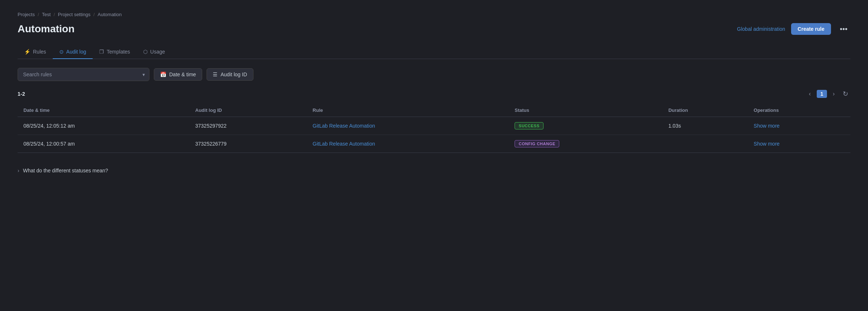 The height and width of the screenshot is (311, 868). What do you see at coordinates (434, 15) in the screenshot?
I see `breadcrumb: Projects / Test / Project settings / Aut…` at bounding box center [434, 15].